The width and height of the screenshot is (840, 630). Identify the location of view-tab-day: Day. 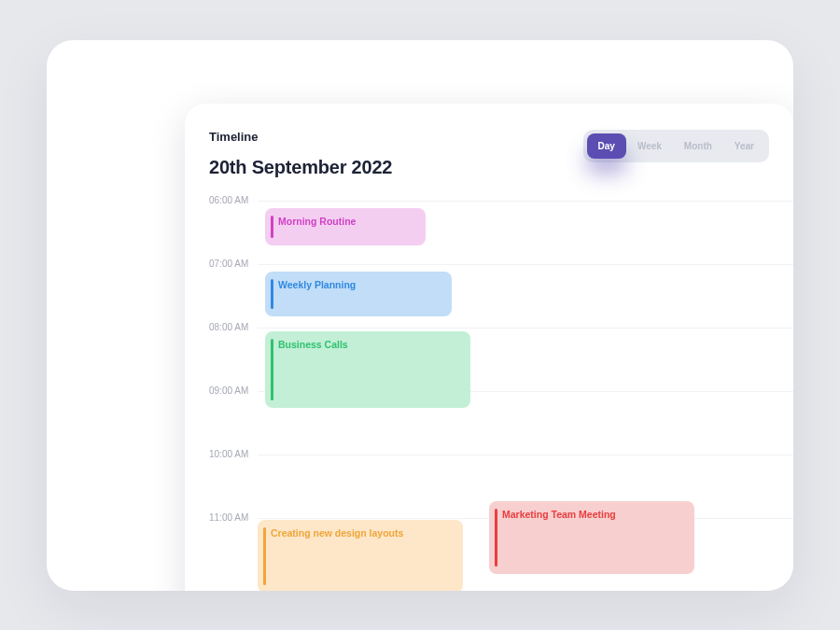
(607, 146).